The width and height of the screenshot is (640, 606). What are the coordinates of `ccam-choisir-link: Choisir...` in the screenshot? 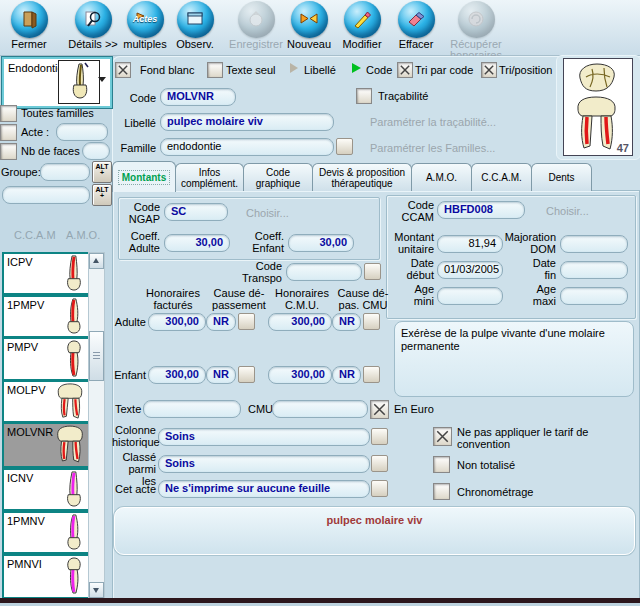 It's located at (568, 211).